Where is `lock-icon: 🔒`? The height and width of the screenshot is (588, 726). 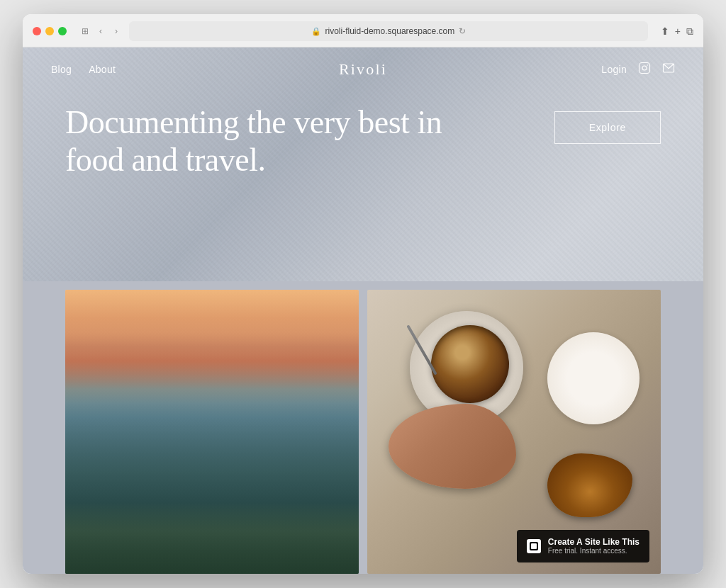 lock-icon: 🔒 is located at coordinates (316, 31).